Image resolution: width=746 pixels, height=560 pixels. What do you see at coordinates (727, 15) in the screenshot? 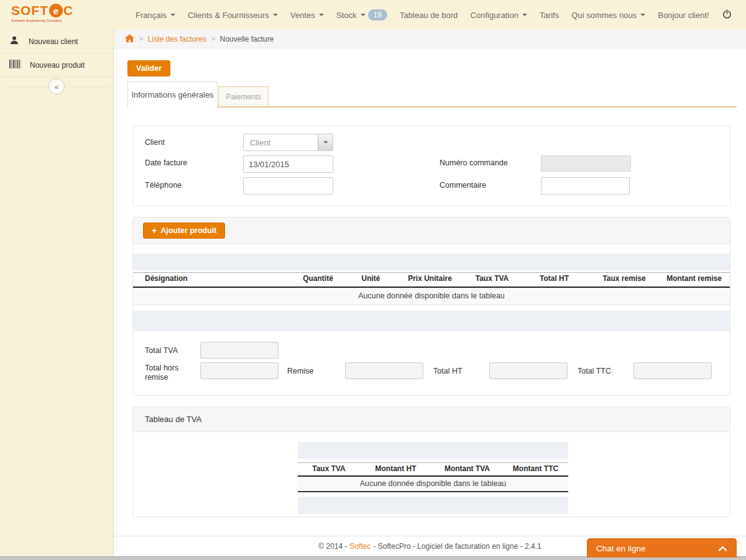
I see `power-icon` at bounding box center [727, 15].